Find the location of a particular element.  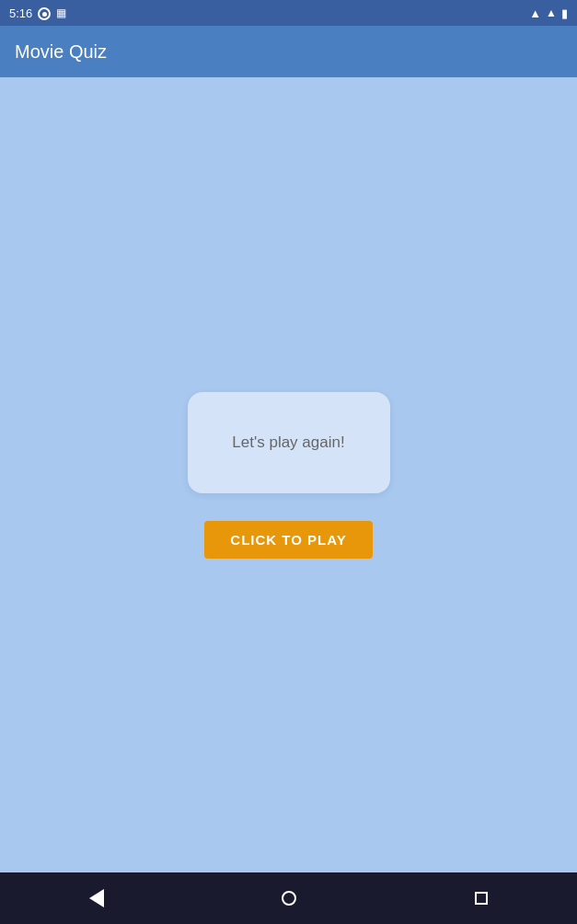

status-bar: 5:16 ▦ ▲ ▲ ▮ is located at coordinates (289, 13).